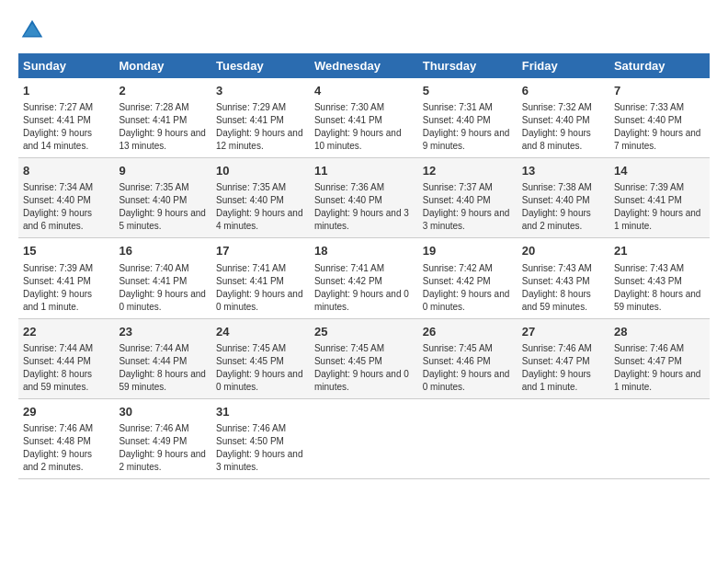  Describe the element at coordinates (660, 199) in the screenshot. I see `calendar-cell: 14Sunrise: 7:39 AMSunset: 4:41 PMDayligh…` at that location.